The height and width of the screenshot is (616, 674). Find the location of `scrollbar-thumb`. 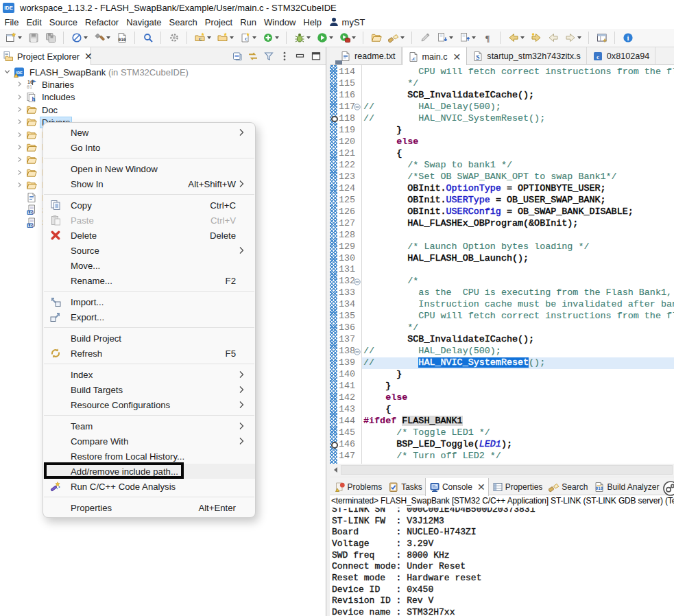

scrollbar-thumb is located at coordinates (507, 470).